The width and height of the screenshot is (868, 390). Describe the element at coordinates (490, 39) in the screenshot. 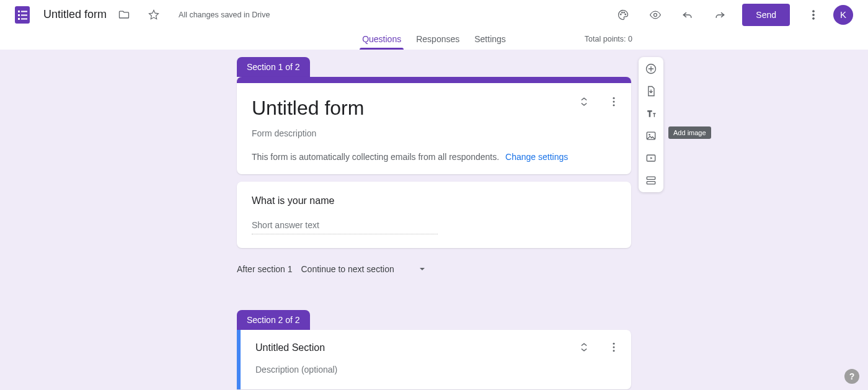

I see `tab-settings: Settings` at that location.